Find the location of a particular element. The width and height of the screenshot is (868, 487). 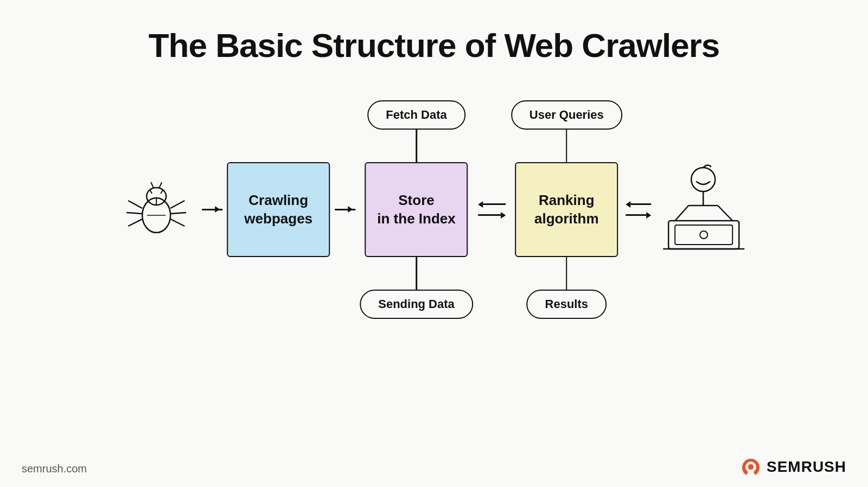

spider-icon is located at coordinates (156, 210).